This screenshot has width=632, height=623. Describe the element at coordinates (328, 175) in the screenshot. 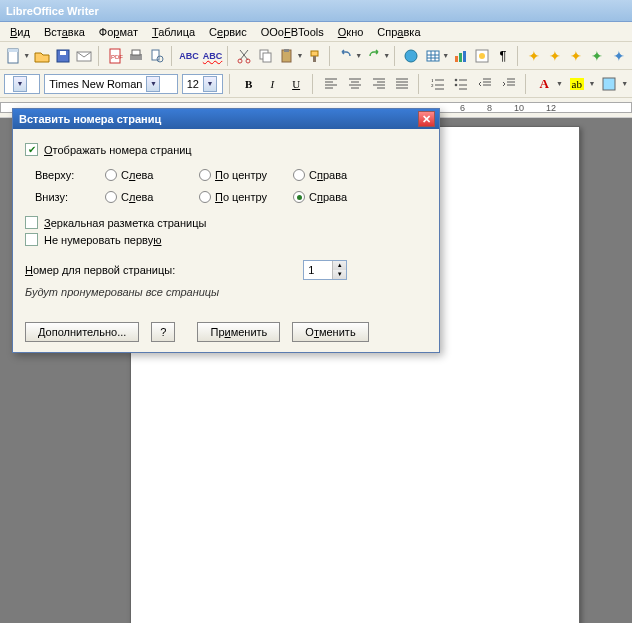

I see `top-right-label: Справа` at that location.